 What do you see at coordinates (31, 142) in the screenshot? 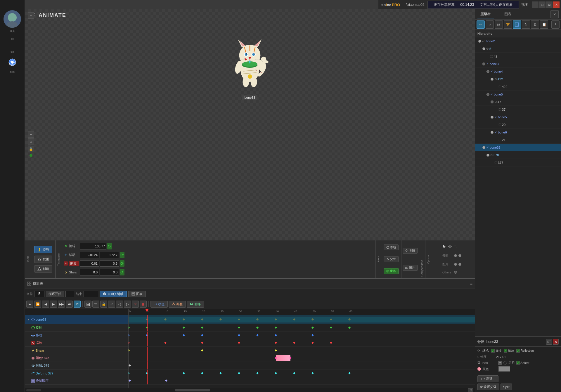
I see `fit-btn: ⊡` at bounding box center [31, 142].